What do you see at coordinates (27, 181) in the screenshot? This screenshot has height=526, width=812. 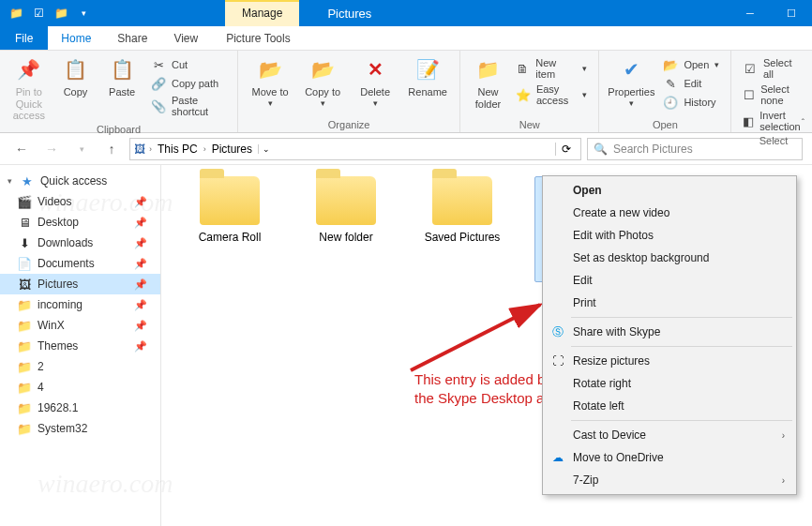 I see `star-icon: ★` at bounding box center [27, 181].